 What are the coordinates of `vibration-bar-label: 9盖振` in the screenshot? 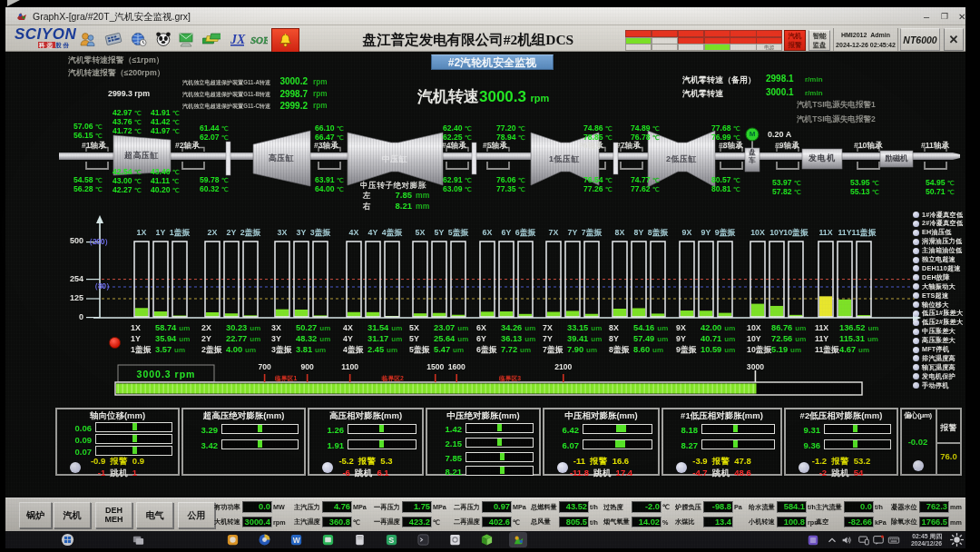 It's located at (725, 233).